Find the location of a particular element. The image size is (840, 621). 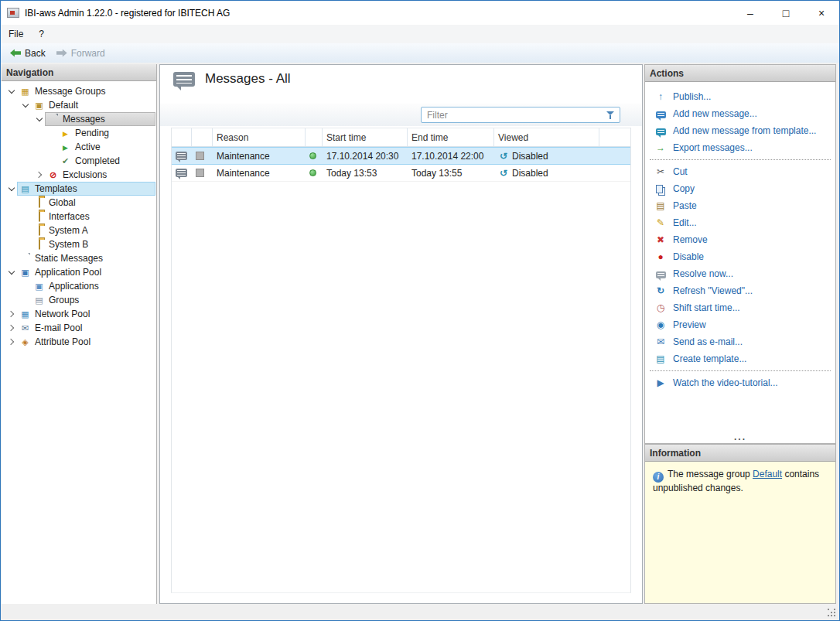

message-color-swatch is located at coordinates (200, 173).